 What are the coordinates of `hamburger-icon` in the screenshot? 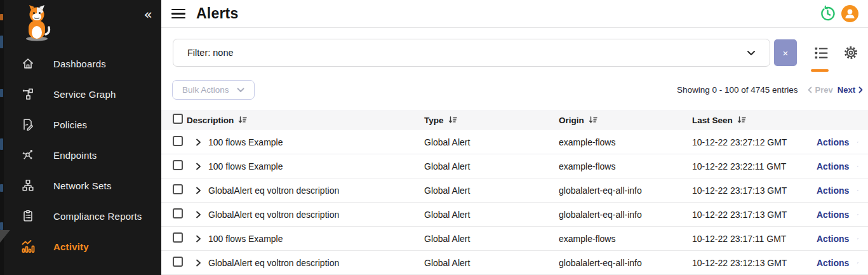 It's located at (178, 14).